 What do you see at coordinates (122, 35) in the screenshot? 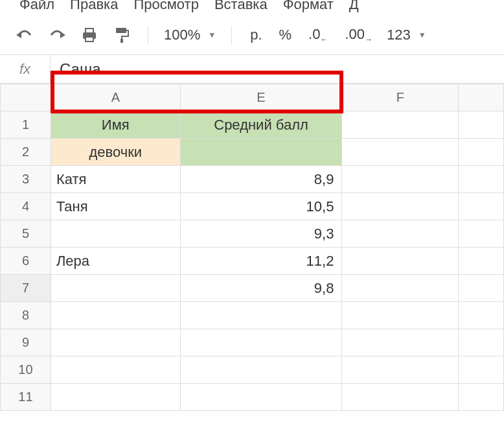
I see `paint-roller-icon` at bounding box center [122, 35].